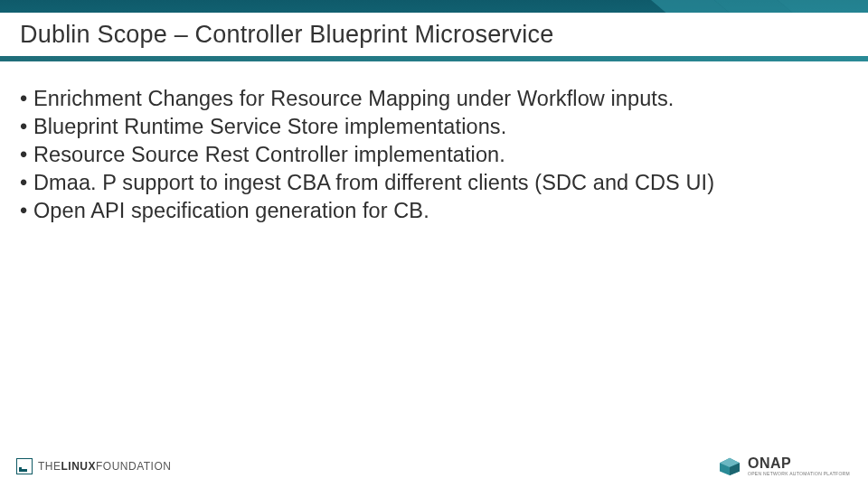 The height and width of the screenshot is (488, 868). What do you see at coordinates (374, 183) in the screenshot?
I see `list-item-text: Dmaa. P support to ingest CBA from diffe…` at bounding box center [374, 183].